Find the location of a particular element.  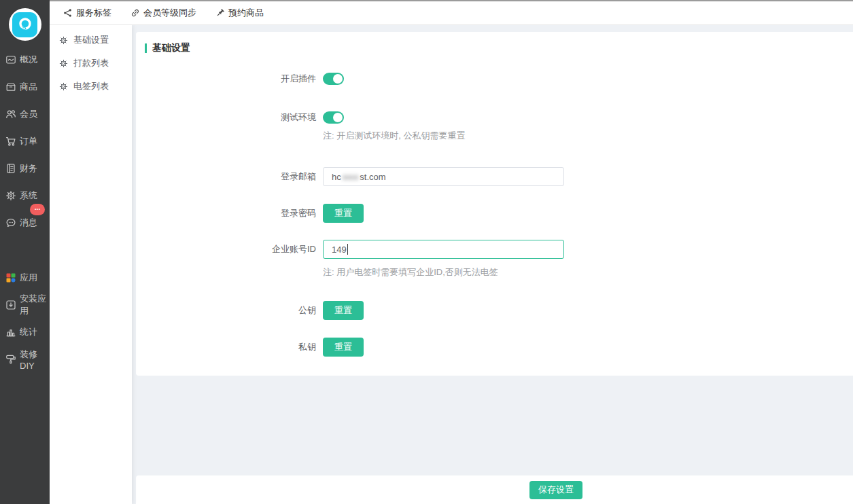

form-row-test-env: 测试环境 is located at coordinates (495, 118).